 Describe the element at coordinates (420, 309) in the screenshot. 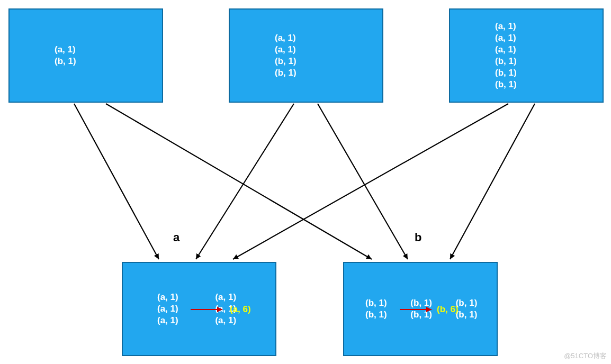

I see `reducer-box-b: (b, 1) (b, 1) (b, 1) (b, 1) (b, 1) (b, 1…` at that location.